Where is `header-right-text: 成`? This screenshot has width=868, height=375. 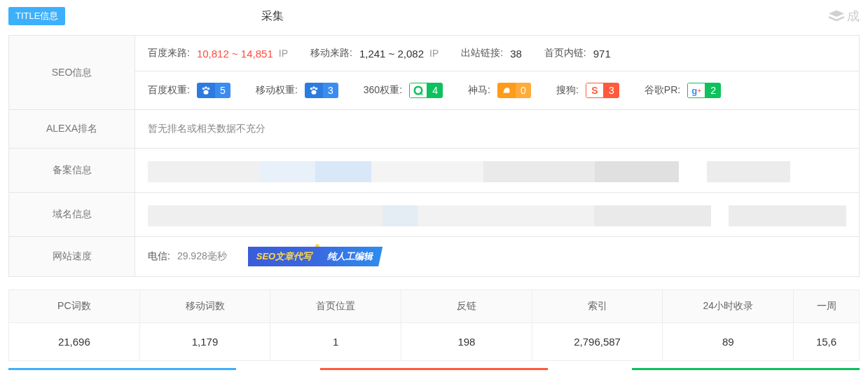 header-right-text: 成 is located at coordinates (853, 16).